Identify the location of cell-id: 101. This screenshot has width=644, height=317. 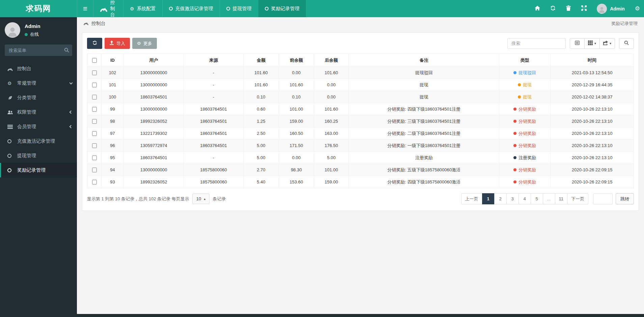
(113, 85).